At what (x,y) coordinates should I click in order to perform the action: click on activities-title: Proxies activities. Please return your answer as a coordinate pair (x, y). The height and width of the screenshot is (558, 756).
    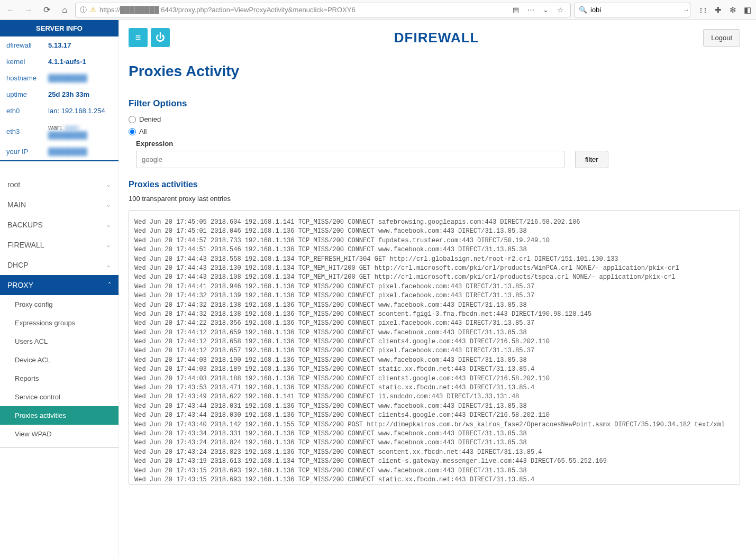
    Looking at the image, I should click on (434, 185).